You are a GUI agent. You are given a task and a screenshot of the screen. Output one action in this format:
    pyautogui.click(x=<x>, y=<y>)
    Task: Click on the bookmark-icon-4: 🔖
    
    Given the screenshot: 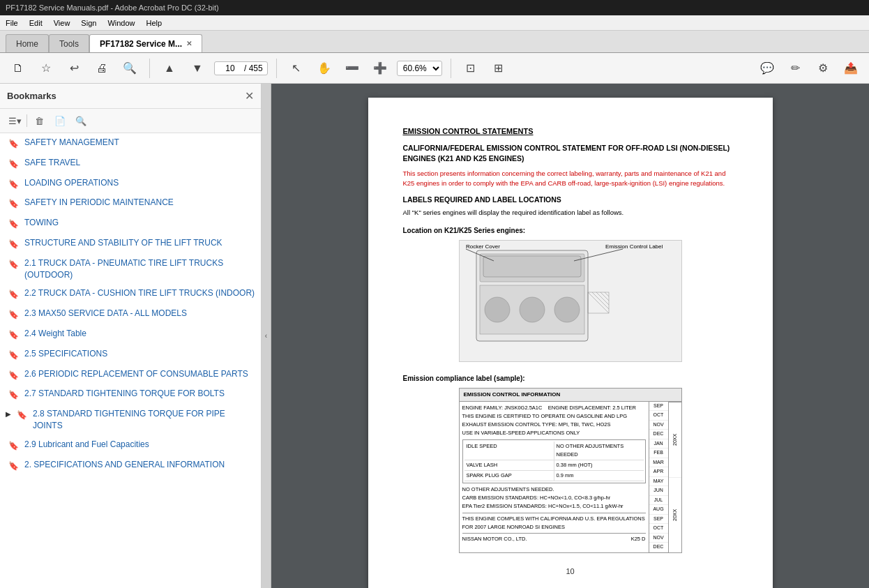 What is the action you would take?
    pyautogui.click(x=14, y=204)
    